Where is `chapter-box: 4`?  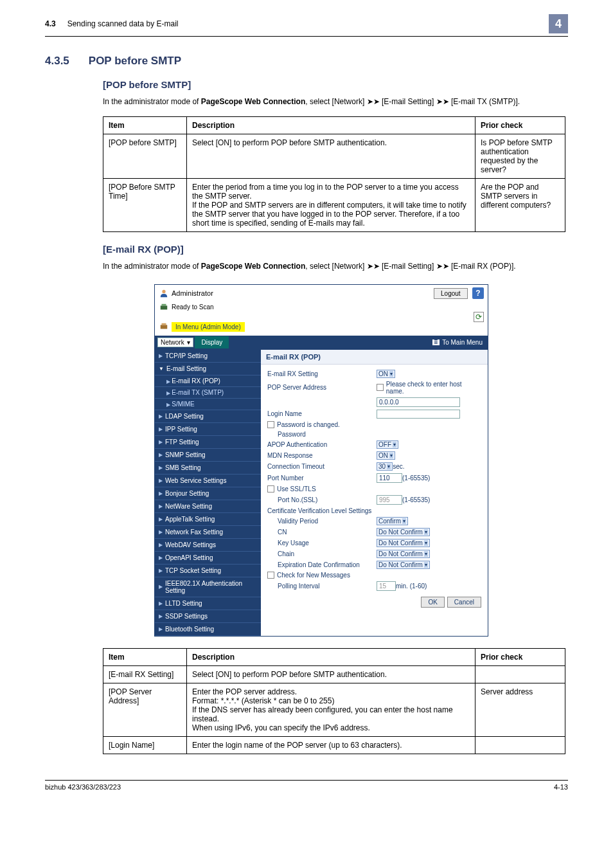
chapter-box: 4 is located at coordinates (558, 24).